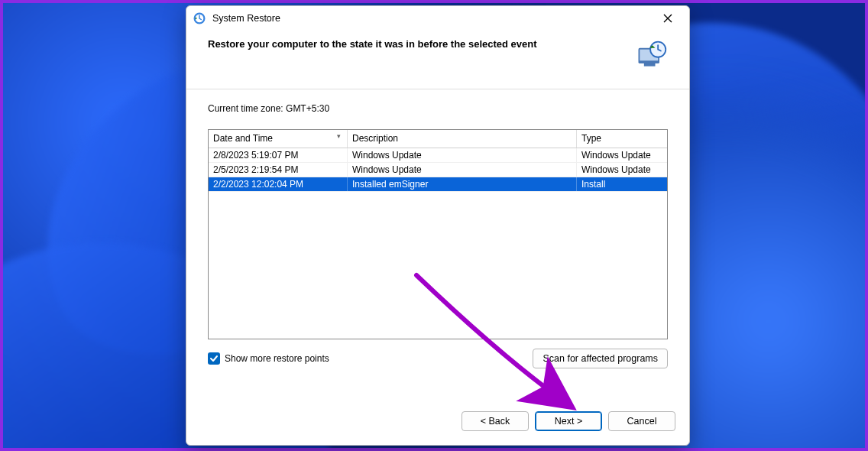  I want to click on titlebar: System Restore, so click(438, 18).